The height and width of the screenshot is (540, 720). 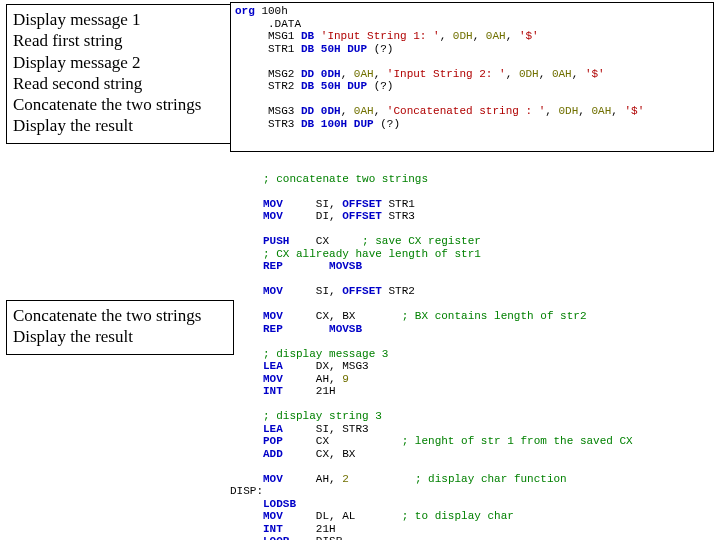 I want to click on code-text: STR1, so click(x=268, y=49).